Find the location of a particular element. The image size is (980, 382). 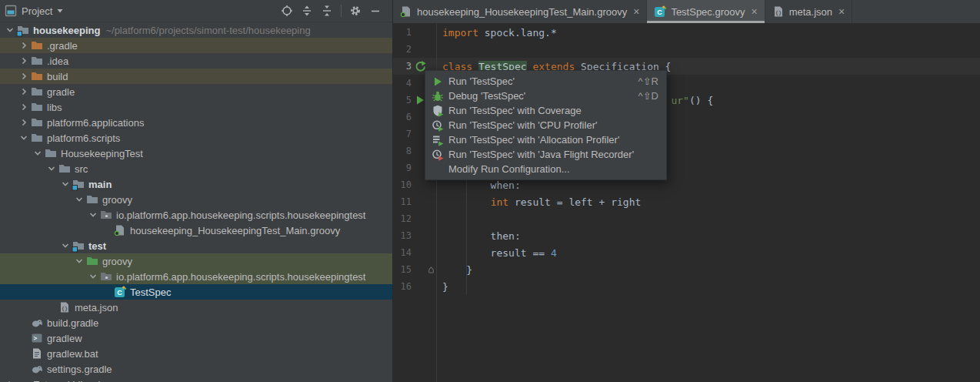

tree-item-housekeeping-housekeepingtest-main-groovy: housekeeping_HousekeepingTest_Main.groov… is located at coordinates (196, 230).